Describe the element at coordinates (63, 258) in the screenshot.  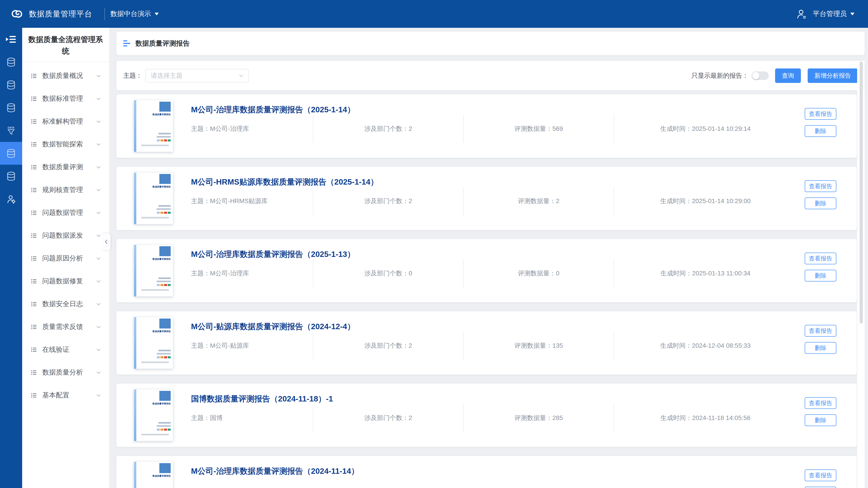
I see `sidebar-menu-item-label: 问题原因分析` at that location.